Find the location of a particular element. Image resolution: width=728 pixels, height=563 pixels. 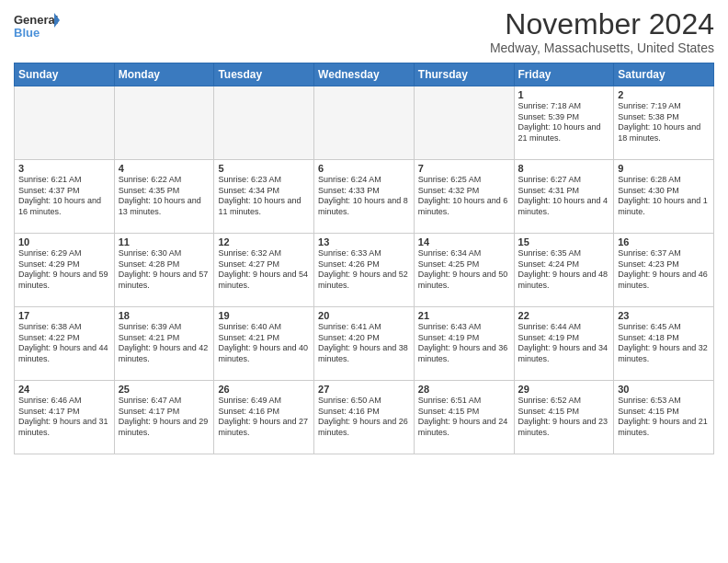

day-number: 27 is located at coordinates (364, 389).